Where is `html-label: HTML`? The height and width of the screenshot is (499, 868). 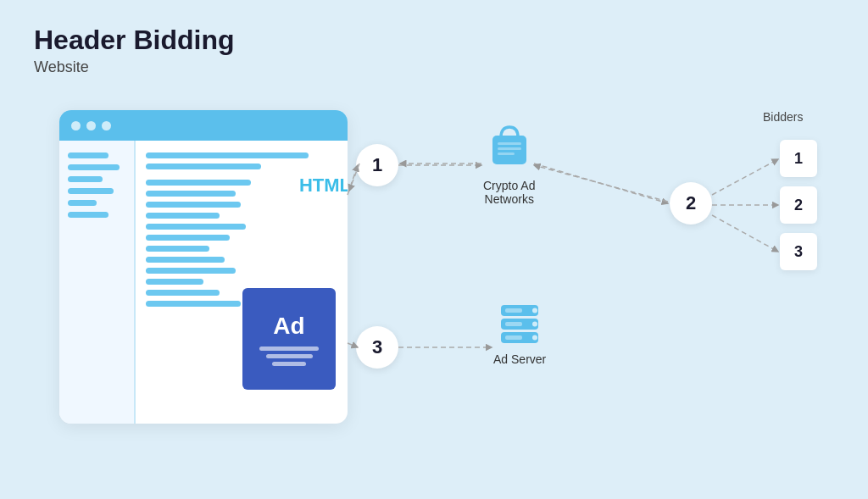
html-label: HTML is located at coordinates (320, 186).